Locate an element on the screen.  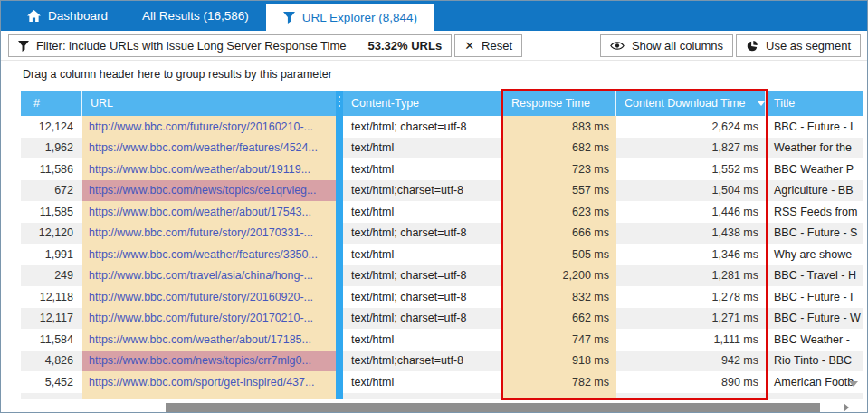
table-row: 4,826 https://www.bbc.com/news/topics/cr… is located at coordinates (442, 361).